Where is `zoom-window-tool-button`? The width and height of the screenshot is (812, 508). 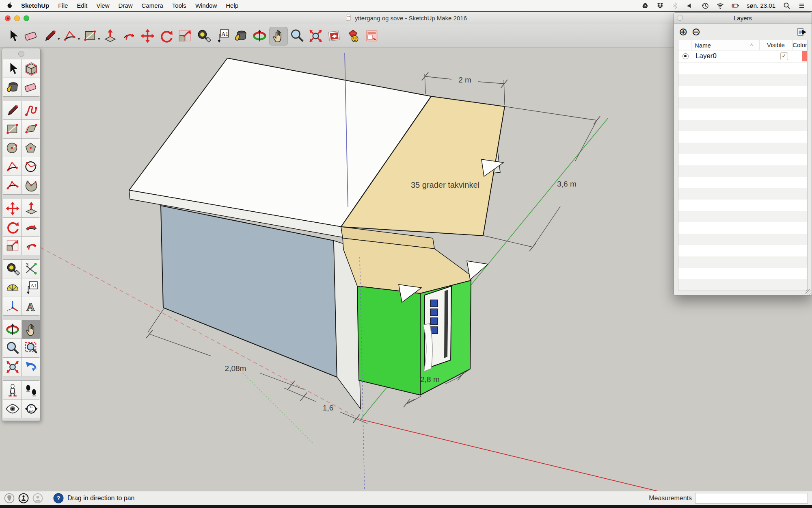 zoom-window-tool-button is located at coordinates (31, 348).